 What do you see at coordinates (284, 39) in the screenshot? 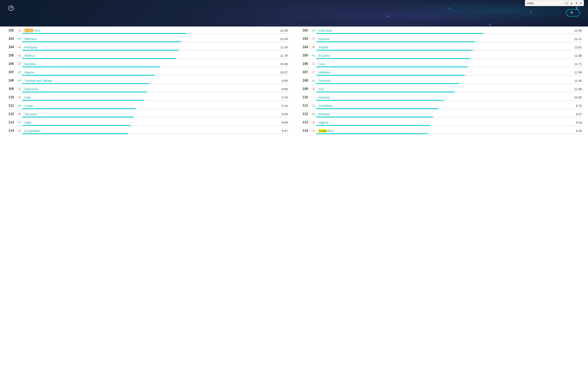
I see `speed-value: 12.03` at bounding box center [284, 39].